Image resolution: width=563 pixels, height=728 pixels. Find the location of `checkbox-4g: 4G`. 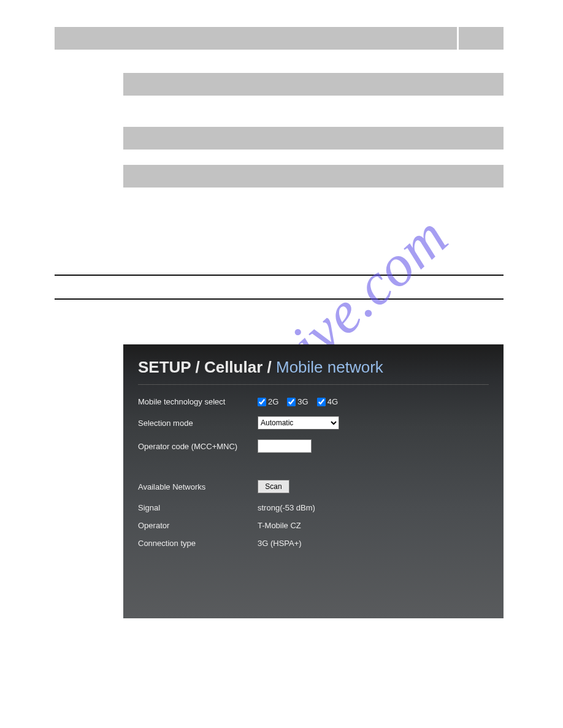

checkbox-4g: 4G is located at coordinates (327, 402).